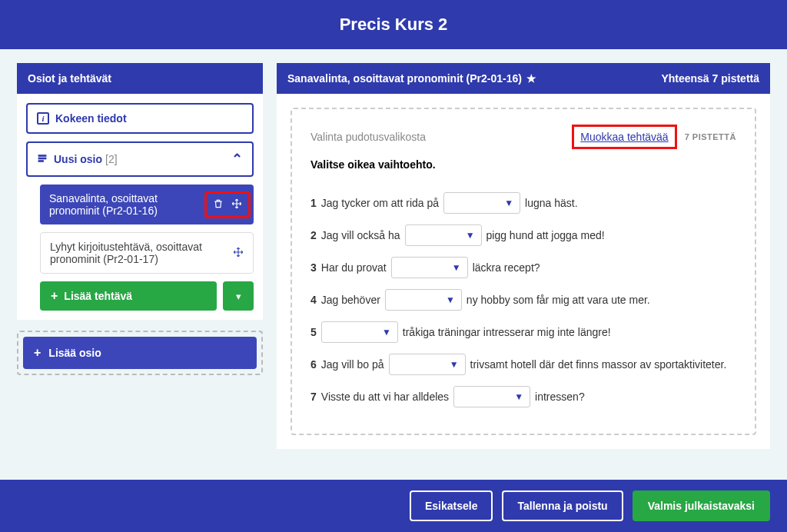  I want to click on question-text-post: intressen?, so click(560, 397).